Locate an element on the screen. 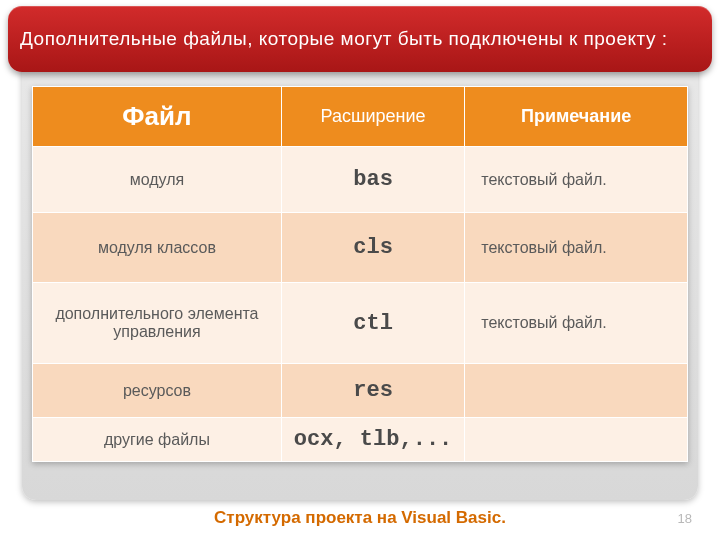 The height and width of the screenshot is (540, 720). cell-extension: ocx, tlb,... is located at coordinates (372, 440).